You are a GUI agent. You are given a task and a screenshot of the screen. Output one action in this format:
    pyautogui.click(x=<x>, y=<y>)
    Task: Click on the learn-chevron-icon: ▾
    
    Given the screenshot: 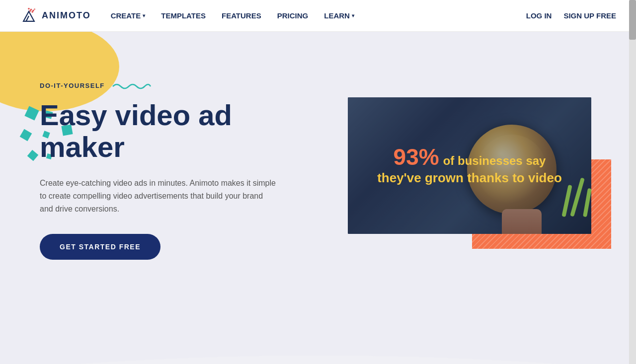 What is the action you would take?
    pyautogui.click(x=353, y=16)
    